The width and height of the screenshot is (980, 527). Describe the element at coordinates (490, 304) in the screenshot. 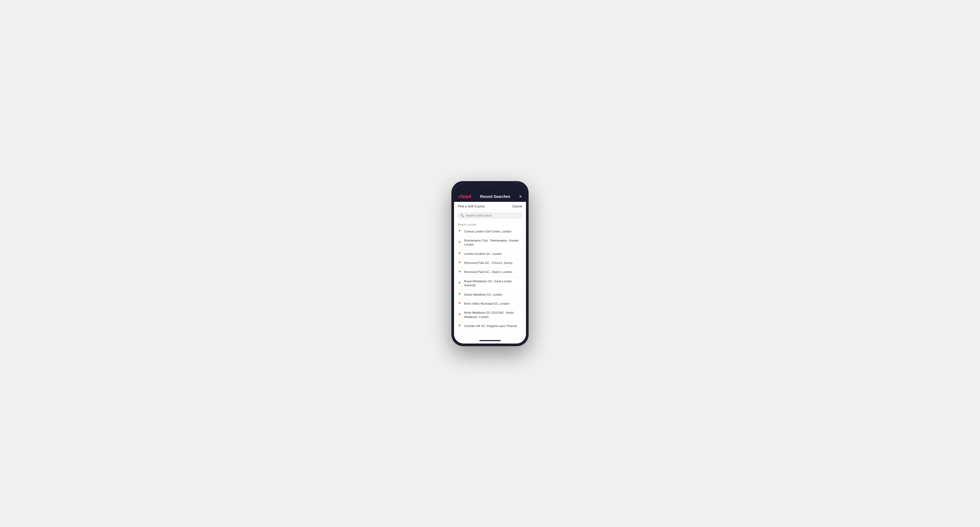

I see `list-item: 📍 Brent Valley Municipal GC, London` at that location.